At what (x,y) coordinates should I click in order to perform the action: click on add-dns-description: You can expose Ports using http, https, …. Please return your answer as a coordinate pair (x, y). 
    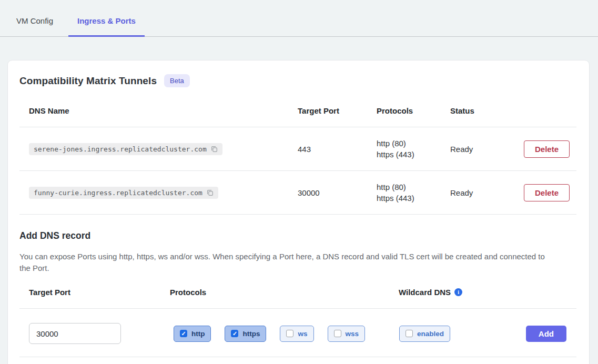
    Looking at the image, I should click on (285, 262).